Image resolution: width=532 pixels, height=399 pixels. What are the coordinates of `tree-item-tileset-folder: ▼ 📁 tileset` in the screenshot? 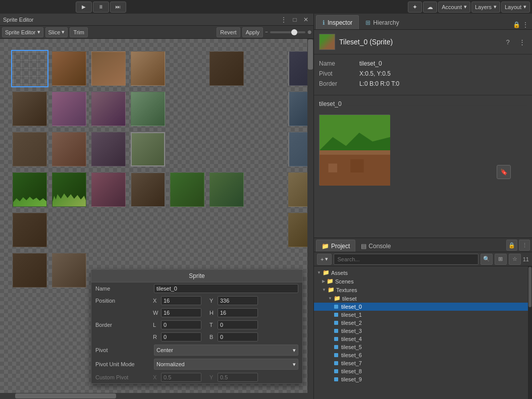 It's located at (421, 299).